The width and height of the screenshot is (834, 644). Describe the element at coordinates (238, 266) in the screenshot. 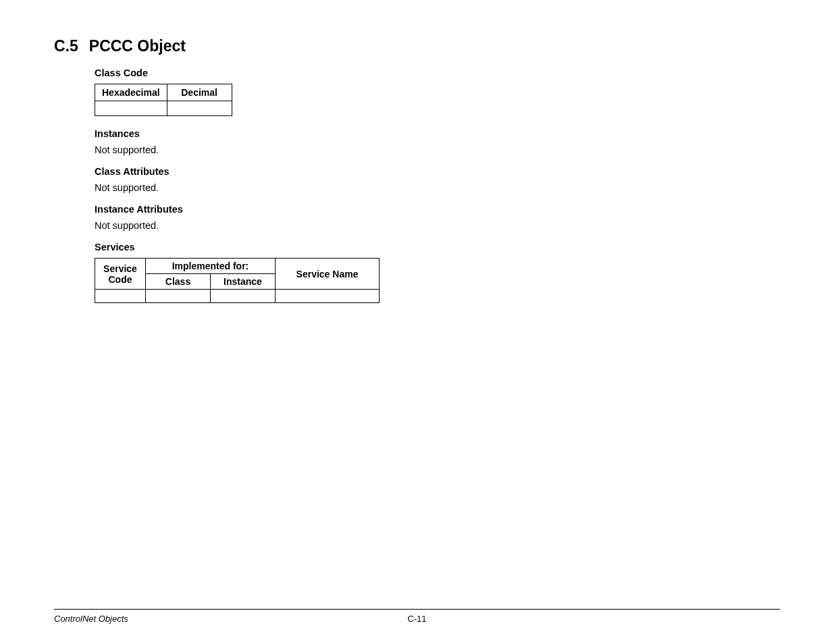

I see `table-header-row: Service Code Implemented for: Service Na…` at that location.